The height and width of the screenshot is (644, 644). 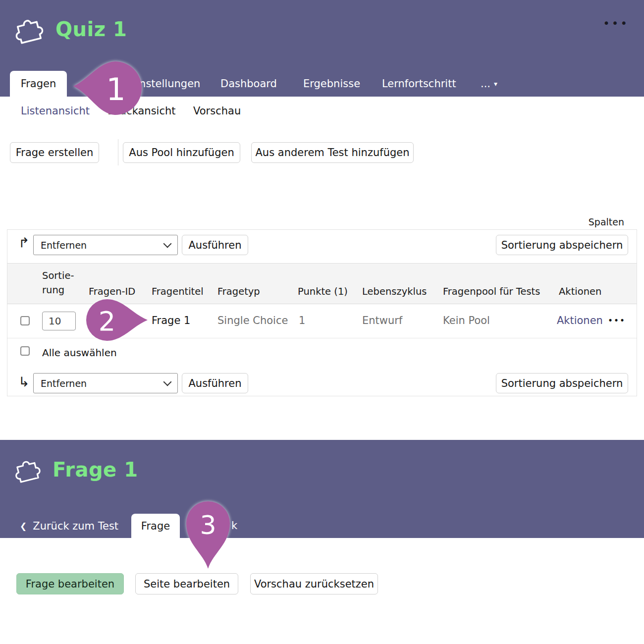 What do you see at coordinates (39, 84) in the screenshot?
I see `tab-fragen: Fragen` at bounding box center [39, 84].